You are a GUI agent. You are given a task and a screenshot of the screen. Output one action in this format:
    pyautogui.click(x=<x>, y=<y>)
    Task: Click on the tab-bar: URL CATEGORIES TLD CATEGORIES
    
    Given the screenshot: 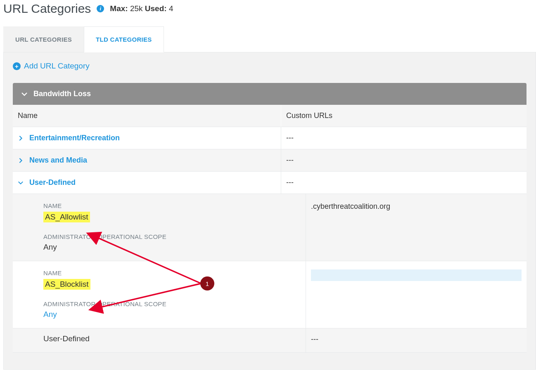 What is the action you would take?
    pyautogui.click(x=270, y=40)
    